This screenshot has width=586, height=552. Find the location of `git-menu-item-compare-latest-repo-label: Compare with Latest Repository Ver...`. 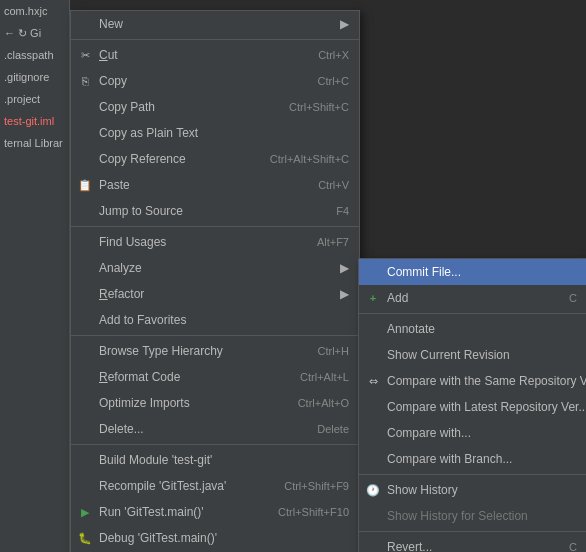

git-menu-item-compare-latest-repo-label: Compare with Latest Repository Ver... is located at coordinates (486, 407).